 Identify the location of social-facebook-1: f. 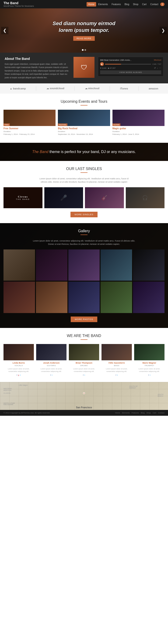
(17, 375).